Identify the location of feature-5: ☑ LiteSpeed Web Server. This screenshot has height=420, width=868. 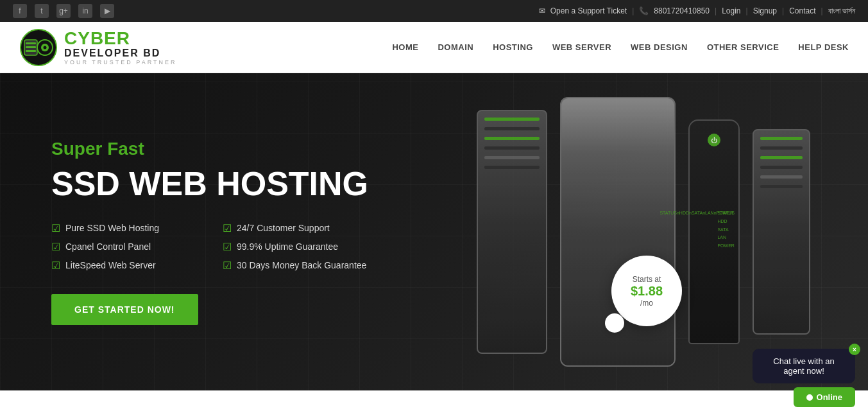
(124, 266).